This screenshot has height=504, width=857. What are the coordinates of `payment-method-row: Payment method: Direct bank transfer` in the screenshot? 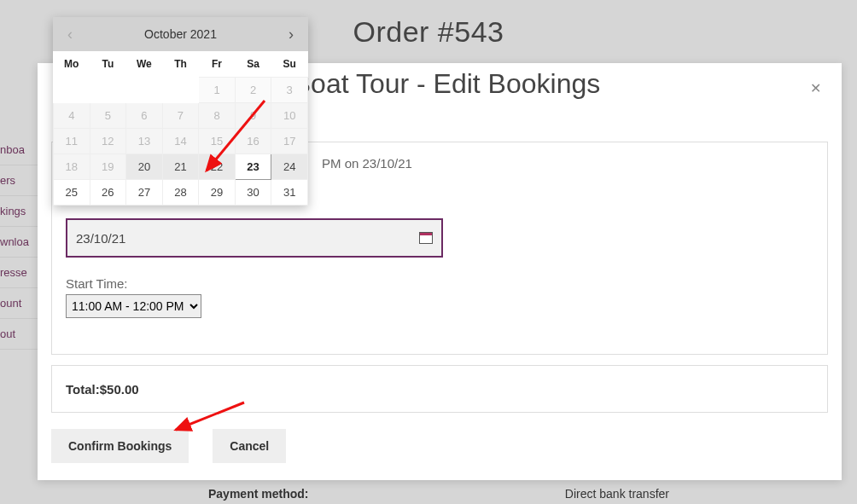 It's located at (439, 494).